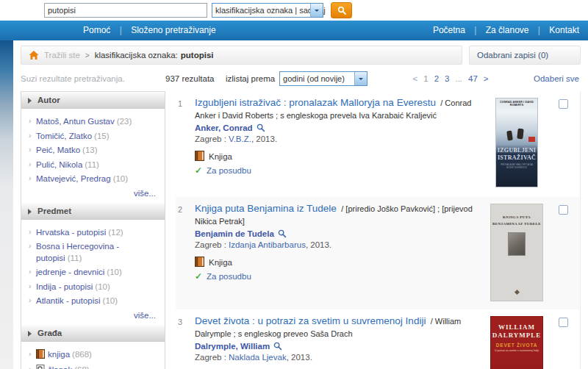  Describe the element at coordinates (517, 143) in the screenshot. I see `book-cover-thumbnail: CONRAD ANKER I DAVID ROBERTS IZGUBLJENII…` at that location.